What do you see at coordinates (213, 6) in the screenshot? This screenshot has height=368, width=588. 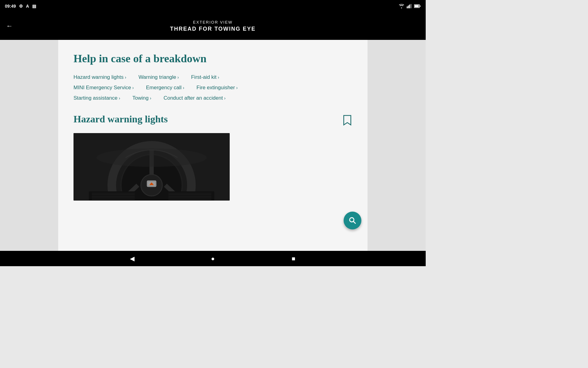 I see `status-bar: 09:49 ⚙ A ▤` at bounding box center [213, 6].